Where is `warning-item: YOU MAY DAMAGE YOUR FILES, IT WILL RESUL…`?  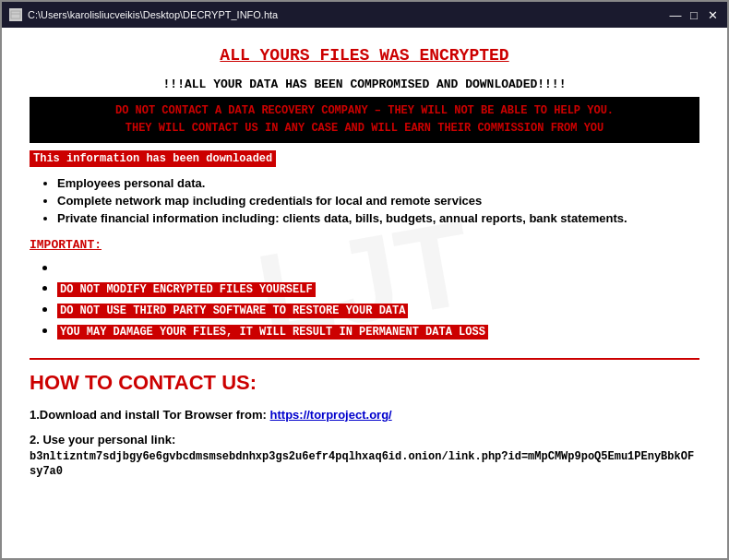 warning-item: YOU MAY DAMAGE YOUR FILES, IT WILL RESUL… is located at coordinates (378, 330).